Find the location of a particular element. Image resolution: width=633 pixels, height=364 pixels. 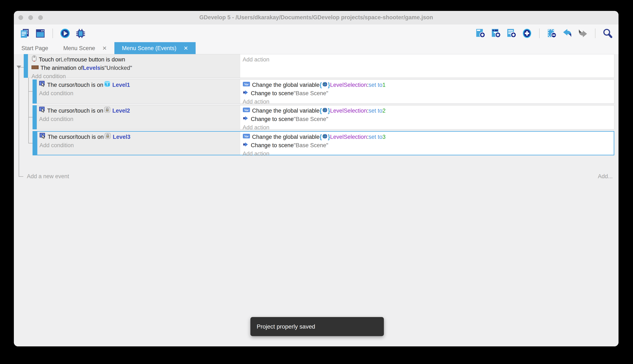

toolbar-left is located at coordinates (53, 34).